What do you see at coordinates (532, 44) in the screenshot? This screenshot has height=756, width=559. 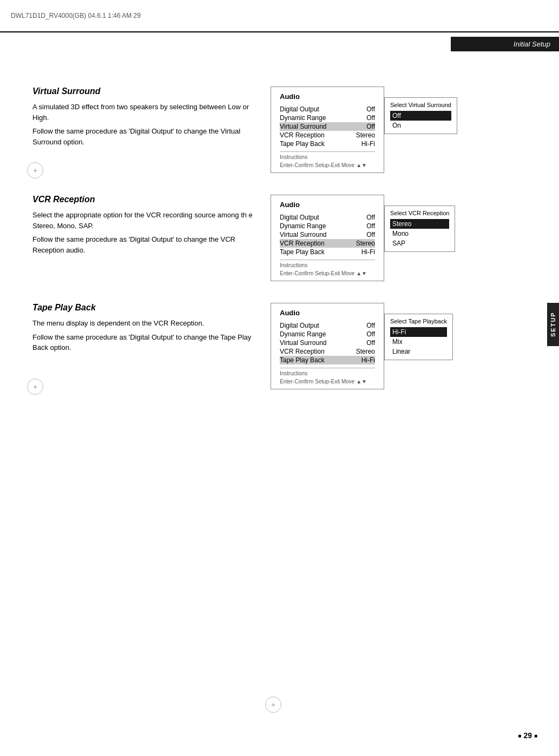 I see `header-title: Initial Setup` at bounding box center [532, 44].